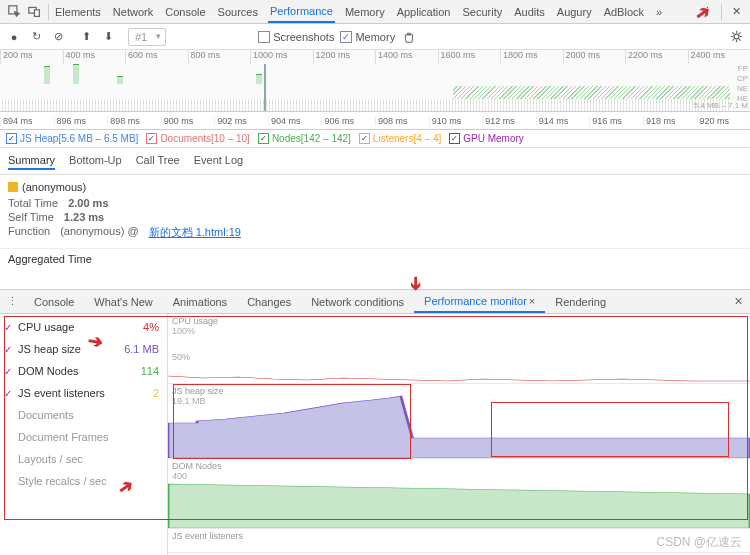  Describe the element at coordinates (54, 187) in the screenshot. I see `function-name: (anonymous)` at that location.